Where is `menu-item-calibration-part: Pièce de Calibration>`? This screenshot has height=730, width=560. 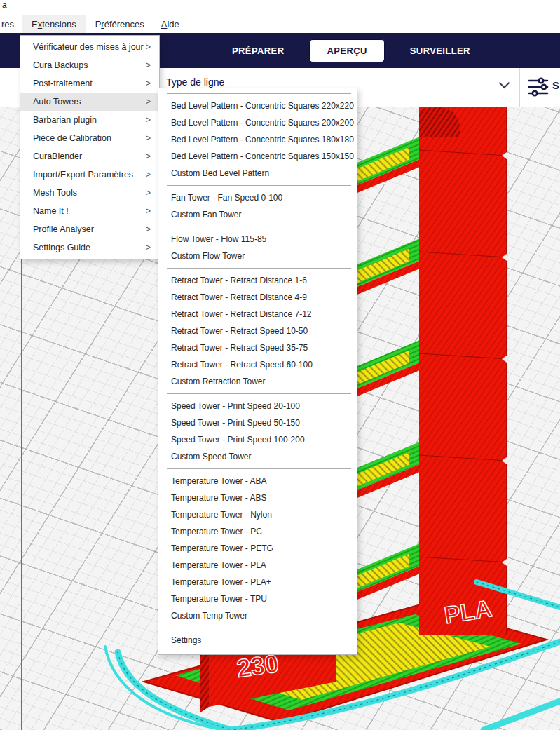 menu-item-calibration-part: Pièce de Calibration> is located at coordinates (90, 138).